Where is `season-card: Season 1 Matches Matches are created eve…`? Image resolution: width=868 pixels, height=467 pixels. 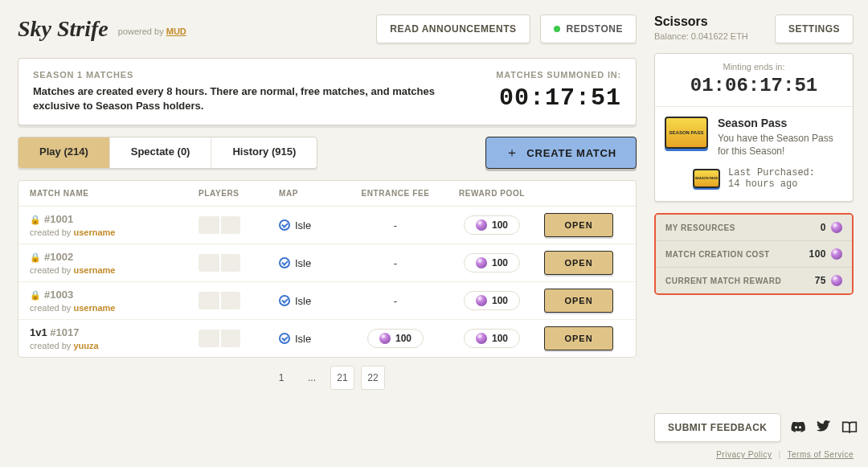
season-card: Season 1 Matches Matches are created eve… is located at coordinates (327, 92).